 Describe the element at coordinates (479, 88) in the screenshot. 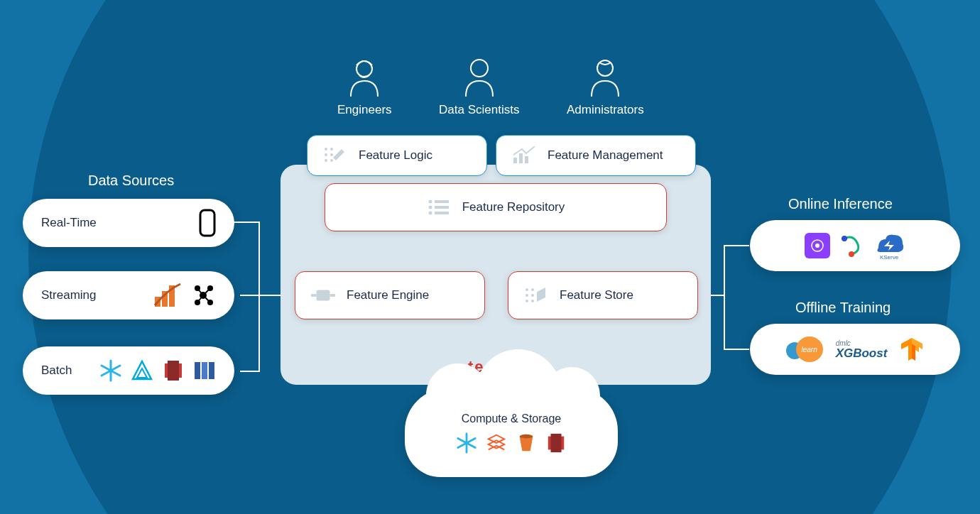

I see `persona-data-scientists: Data Scientists` at that location.